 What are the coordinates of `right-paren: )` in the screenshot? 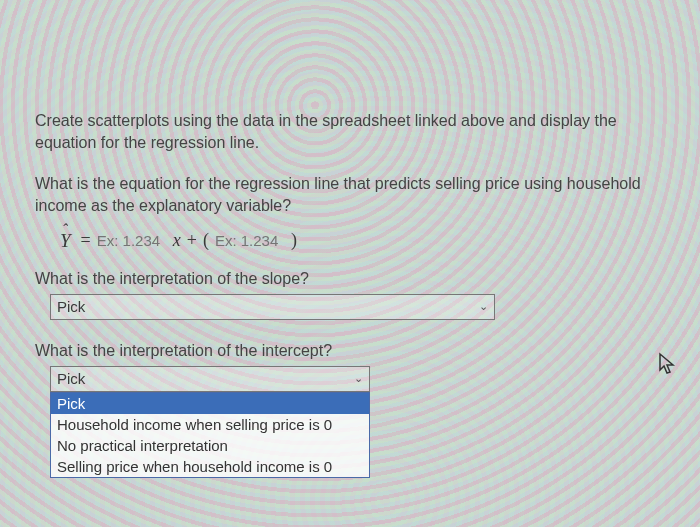 It's located at (294, 240).